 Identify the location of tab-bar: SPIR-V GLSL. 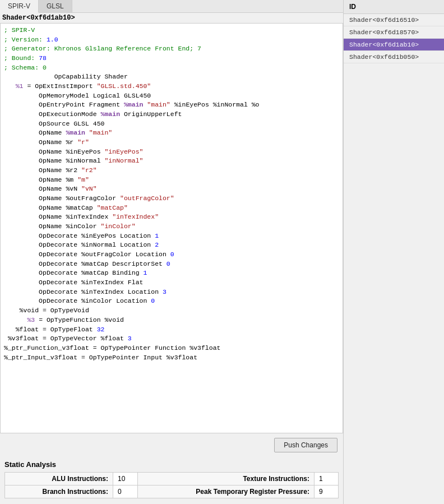
(172, 7).